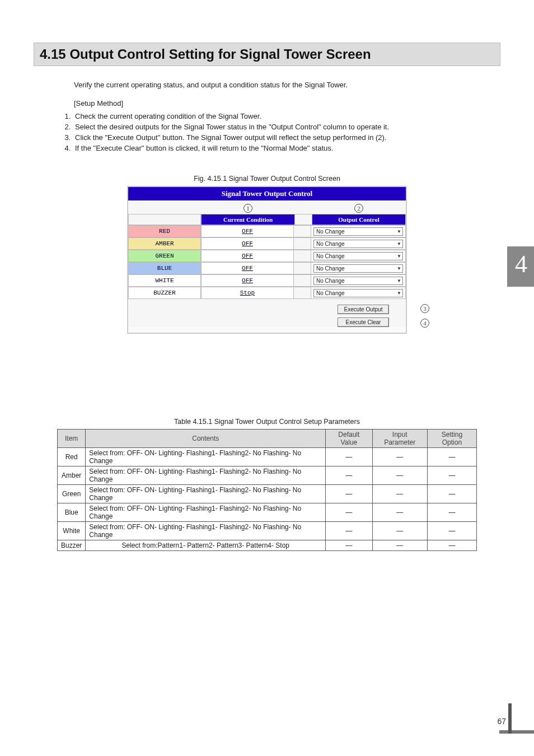  What do you see at coordinates (521, 267) in the screenshot?
I see `chapter-tab: 4` at bounding box center [521, 267].